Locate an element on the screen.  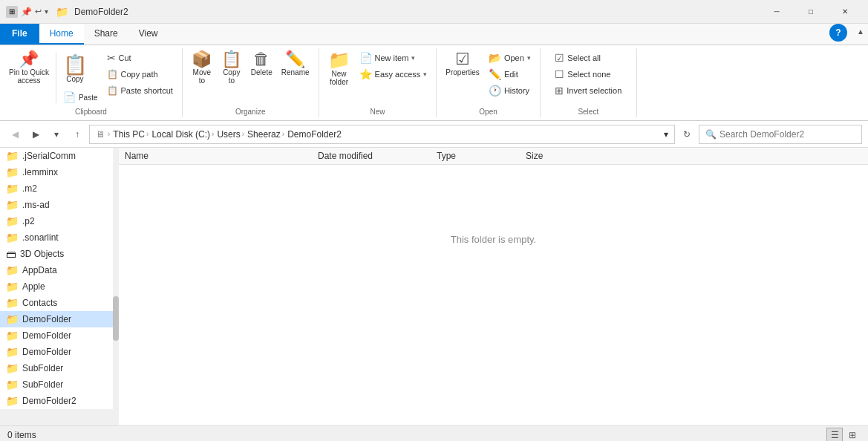
close-button: ✕ is located at coordinates (845, 12).